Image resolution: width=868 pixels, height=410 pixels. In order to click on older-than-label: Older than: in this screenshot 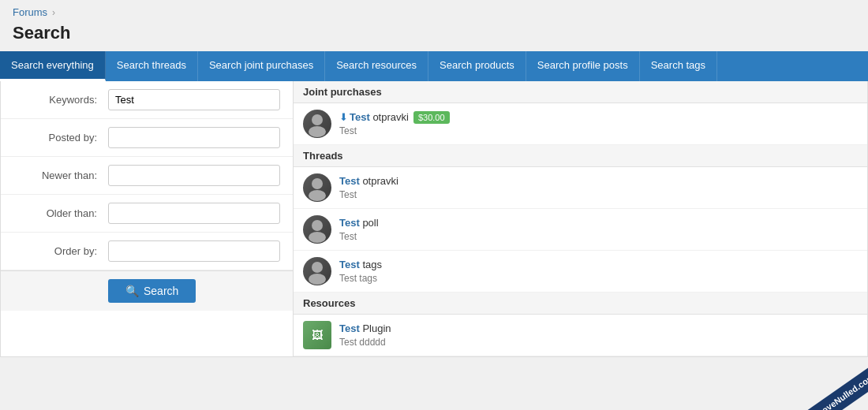, I will do `click(61, 211)`.